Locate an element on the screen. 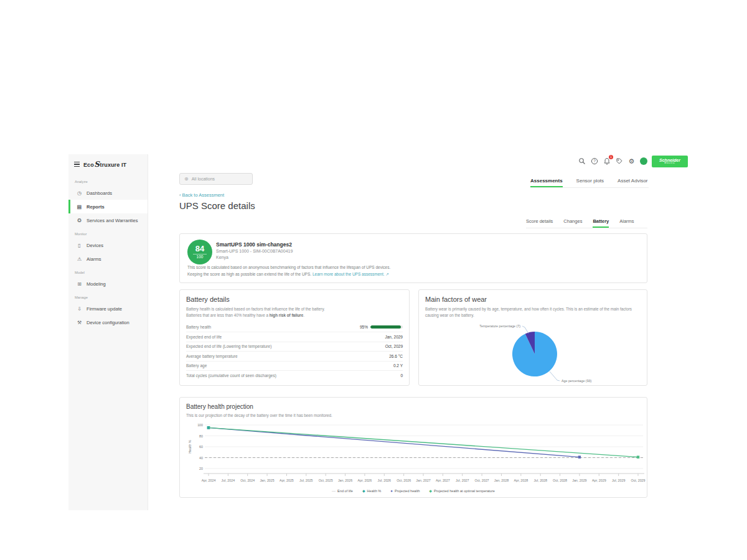 This screenshot has height=560, width=747. battery-details-panel: Battery details Battery health is calcul… is located at coordinates (294, 337).